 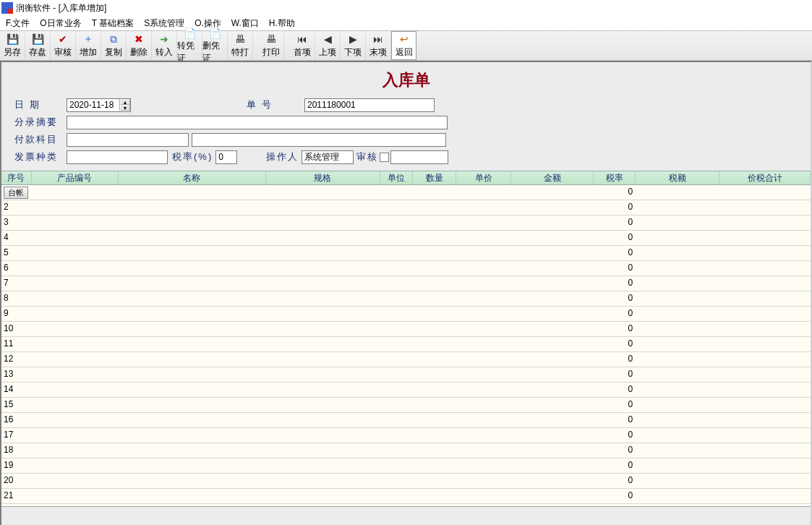 I want to click on menu-item-1: O日常业务, so click(x=61, y=23).